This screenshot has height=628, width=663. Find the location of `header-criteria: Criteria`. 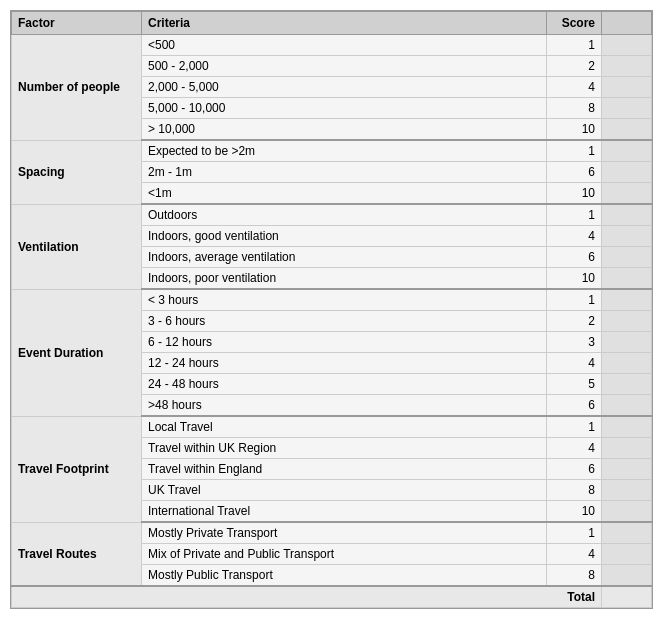

header-criteria: Criteria is located at coordinates (344, 24).